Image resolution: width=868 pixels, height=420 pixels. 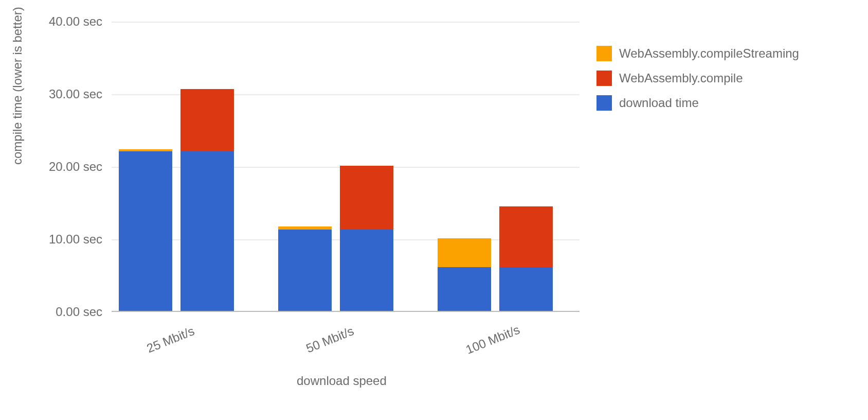 I want to click on legend-label: WebAssembly.compile, so click(x=681, y=78).